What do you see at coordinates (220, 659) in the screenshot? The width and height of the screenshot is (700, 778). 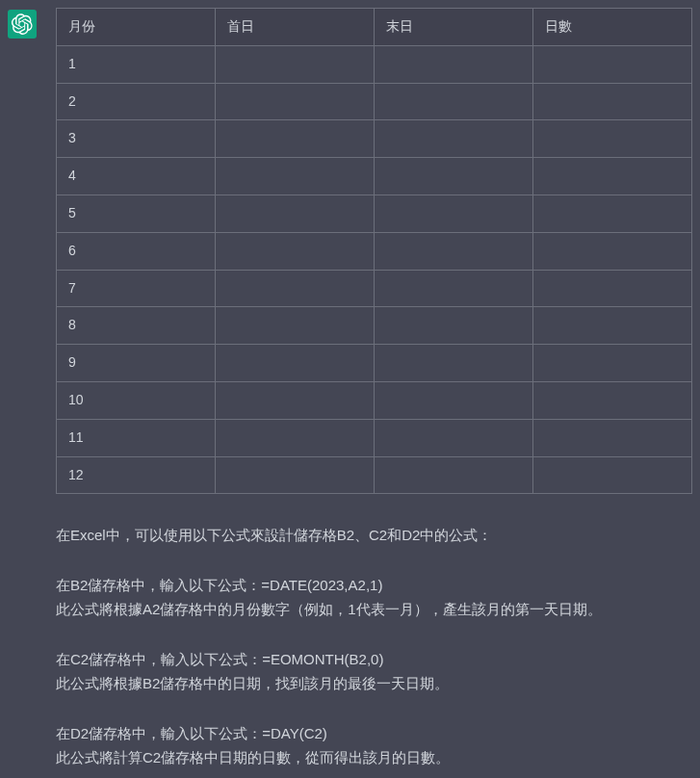 I see `c2-formula: 在C2儲存格中，輸入以下公式：=EOMONTH(B2,0)` at bounding box center [220, 659].